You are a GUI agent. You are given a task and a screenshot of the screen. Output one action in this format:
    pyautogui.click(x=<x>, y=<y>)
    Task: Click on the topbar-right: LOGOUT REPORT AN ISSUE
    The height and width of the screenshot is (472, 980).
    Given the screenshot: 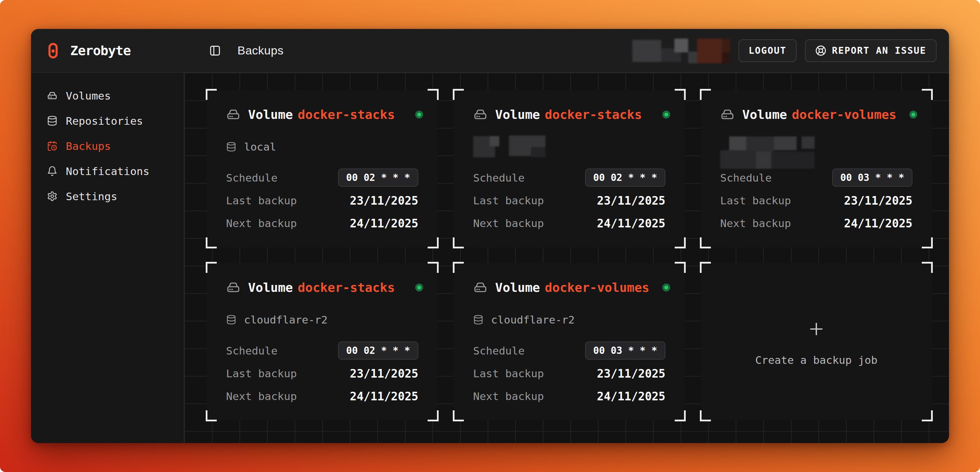 What is the action you would take?
    pyautogui.click(x=789, y=51)
    